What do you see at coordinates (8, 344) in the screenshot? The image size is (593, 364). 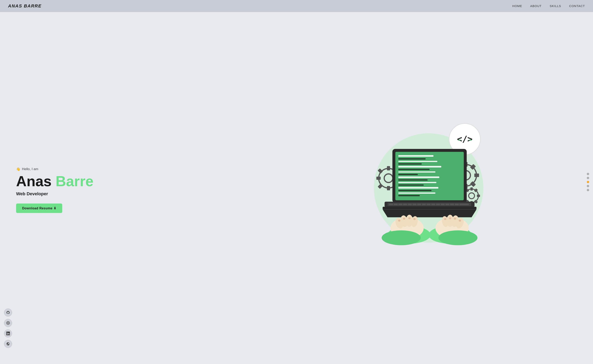 I see `globe-icon` at bounding box center [8, 344].